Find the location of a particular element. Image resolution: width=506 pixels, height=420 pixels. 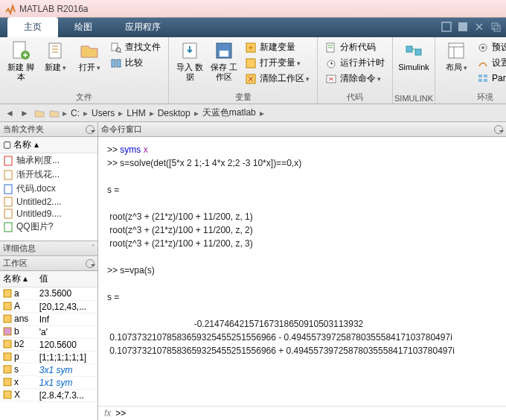

find-files-button: 查找文件 is located at coordinates (135, 48).